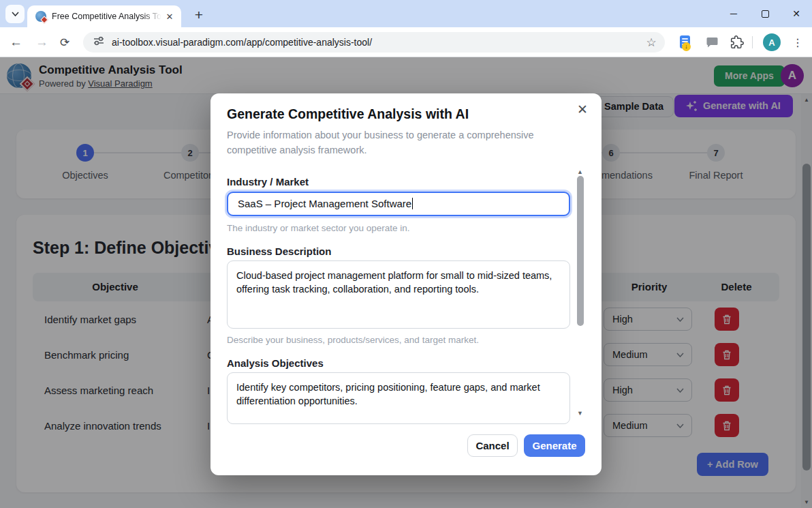  What do you see at coordinates (170, 16) in the screenshot?
I see `tab-close-icon: ✕` at bounding box center [170, 16].